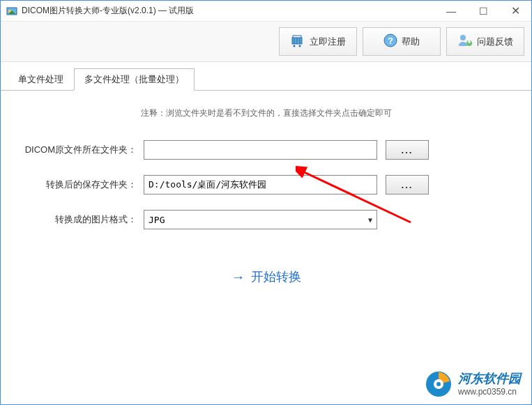 This screenshot has width=532, height=405. Describe the element at coordinates (489, 392) in the screenshot. I see `brand-url: www.pc0359.cn` at that location.